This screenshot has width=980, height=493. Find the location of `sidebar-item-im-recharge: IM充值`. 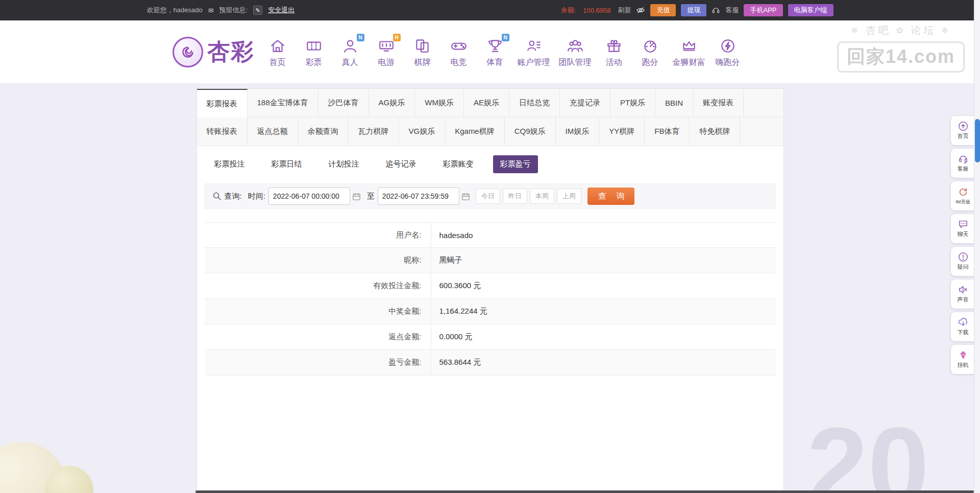

sidebar-item-im-recharge: IM充值 is located at coordinates (963, 196).